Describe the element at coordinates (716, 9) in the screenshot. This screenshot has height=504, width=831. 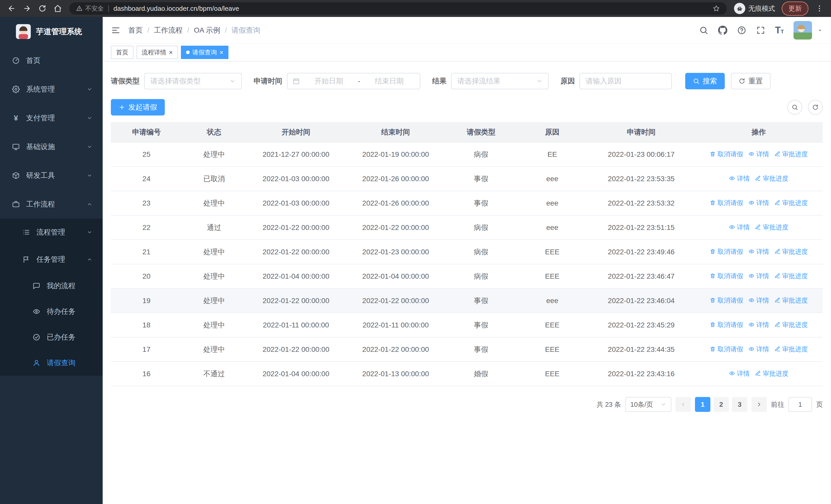
I see `bookmark-star-icon` at that location.